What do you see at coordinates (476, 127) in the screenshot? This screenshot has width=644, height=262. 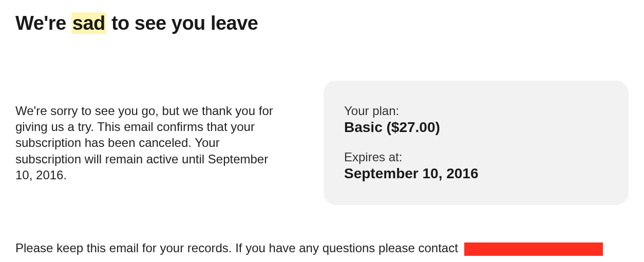 I see `plan-value: Basic ($27.00)` at bounding box center [476, 127].